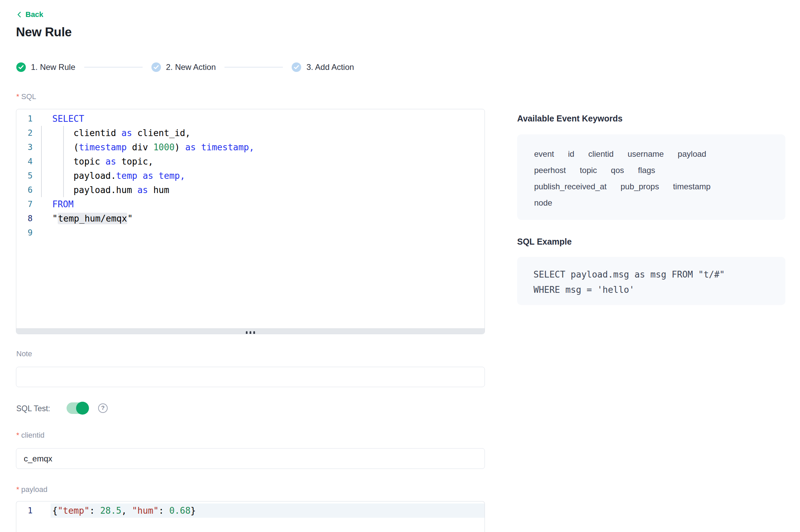 The image size is (800, 532). What do you see at coordinates (135, 162) in the screenshot?
I see `code-token: topic,` at bounding box center [135, 162].